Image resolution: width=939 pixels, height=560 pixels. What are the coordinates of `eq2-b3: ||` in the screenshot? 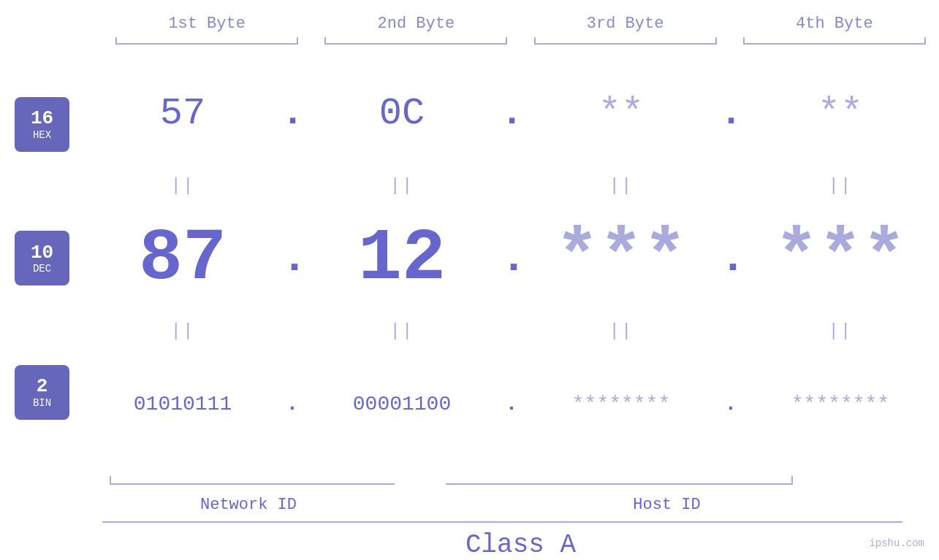 It's located at (621, 331).